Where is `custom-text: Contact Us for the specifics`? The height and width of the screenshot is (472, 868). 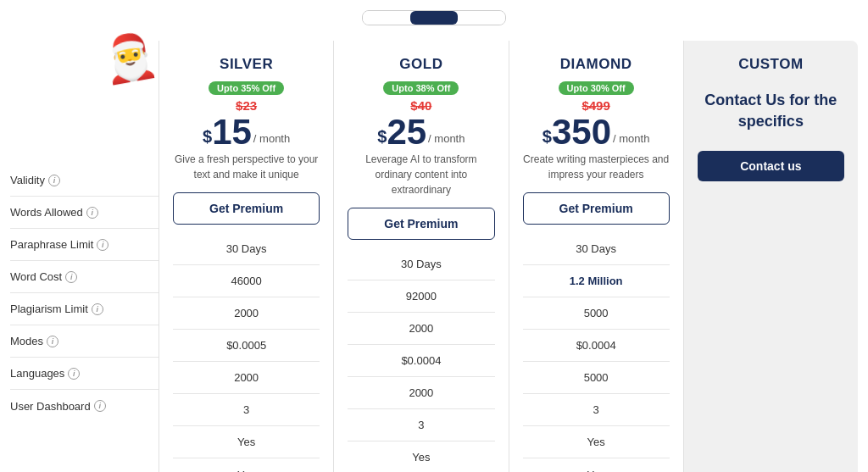 custom-text: Contact Us for the specifics is located at coordinates (771, 115).